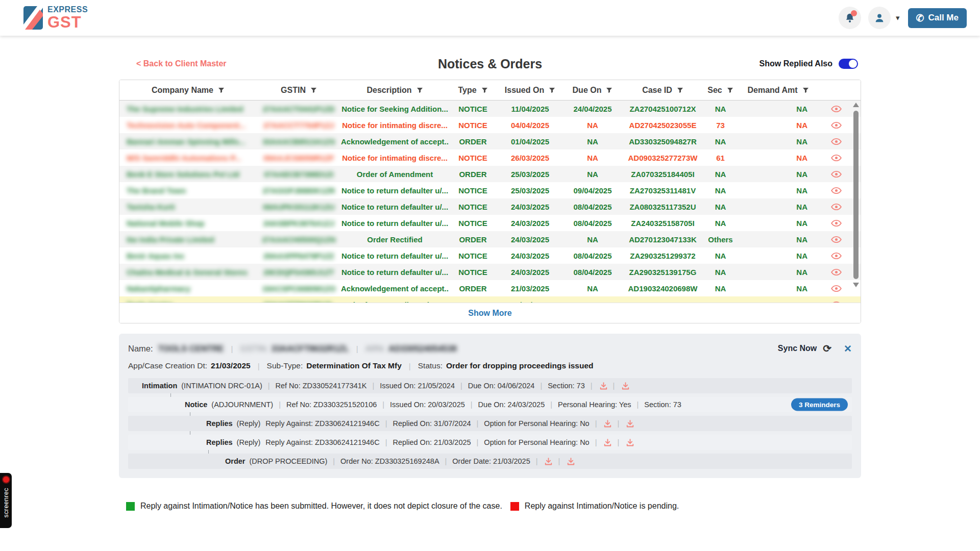 This screenshot has height=551, width=980. Describe the element at coordinates (490, 207) in the screenshot. I see `table-row: Tanisha Kurti08AUPKS5112K1ZUNotice to re…` at that location.